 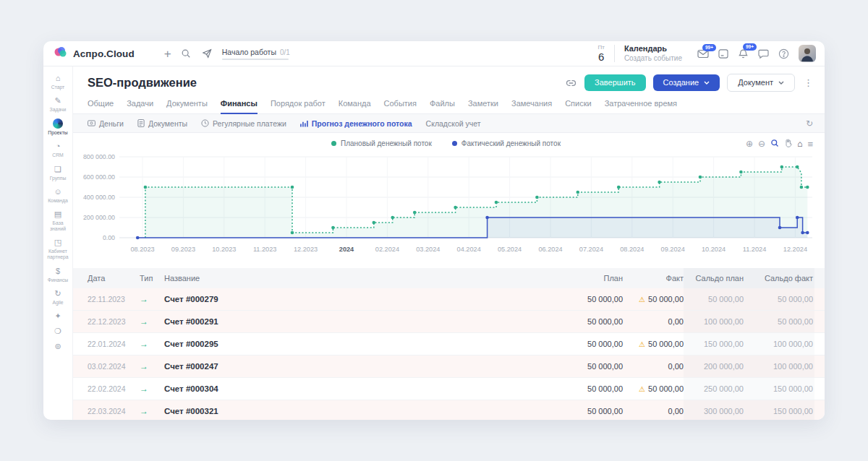 I want to click on top-bar: Аспро.Cloud + Начало работы 0/1 Пт 6 Кал…, so click(x=434, y=53).